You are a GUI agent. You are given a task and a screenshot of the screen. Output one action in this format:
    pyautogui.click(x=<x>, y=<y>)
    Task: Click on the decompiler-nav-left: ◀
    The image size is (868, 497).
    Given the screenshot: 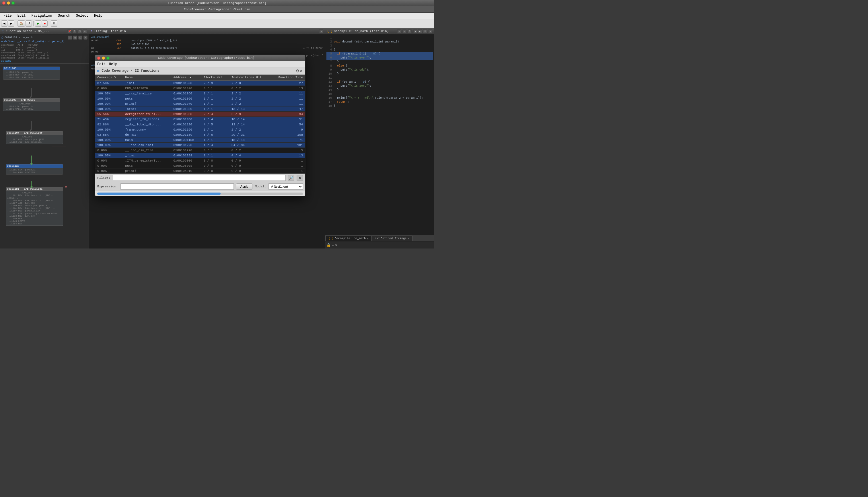 What is the action you would take?
    pyautogui.click(x=415, y=31)
    